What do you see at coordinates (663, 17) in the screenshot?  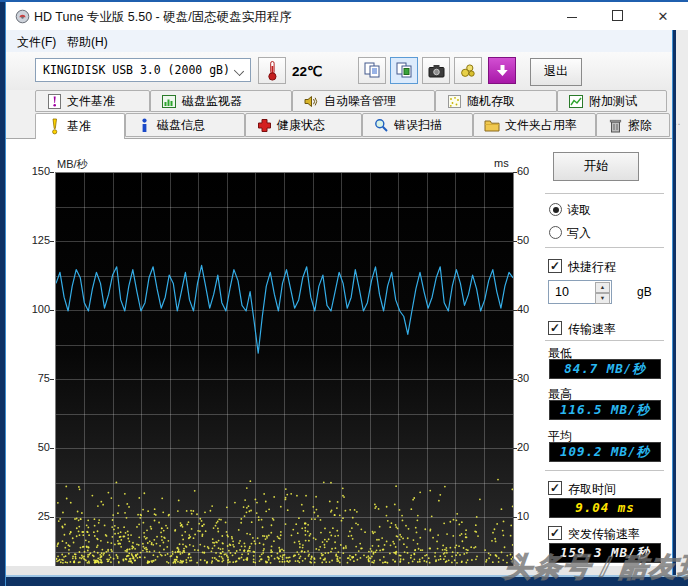 I see `close-button: ✕` at bounding box center [663, 17].